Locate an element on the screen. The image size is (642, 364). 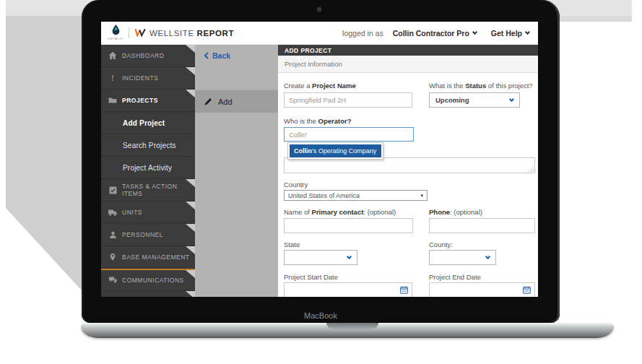
app-title: WELLSITE REPORT is located at coordinates (192, 33).